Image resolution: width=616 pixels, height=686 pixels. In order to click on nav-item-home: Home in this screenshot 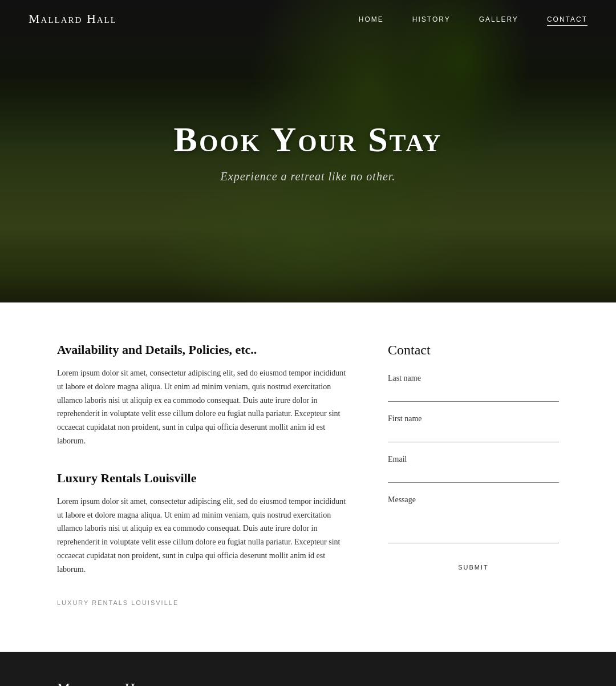, I will do `click(371, 19)`.